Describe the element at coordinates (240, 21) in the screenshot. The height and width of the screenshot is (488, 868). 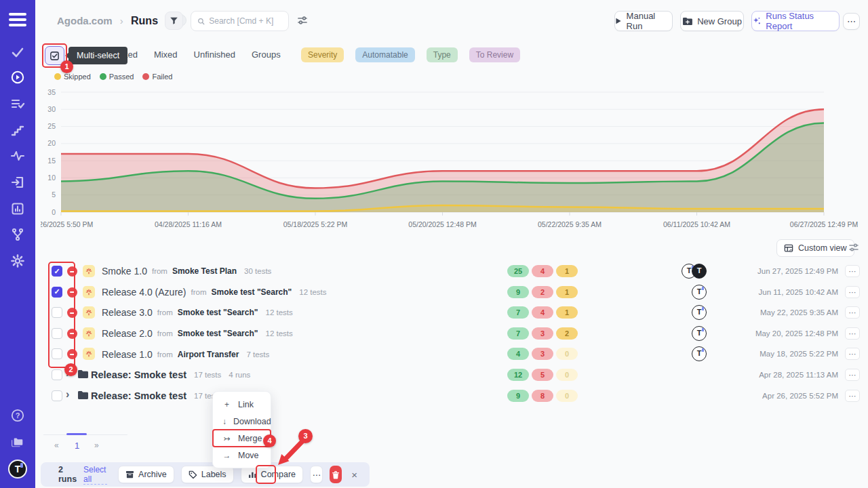
I see `search-box` at that location.